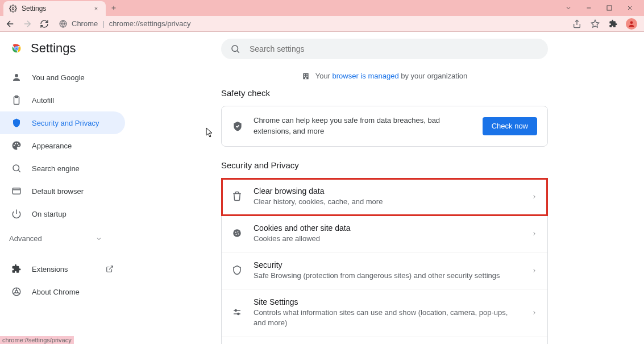 The width and height of the screenshot is (644, 344). I want to click on close-window-icon, so click(630, 8).